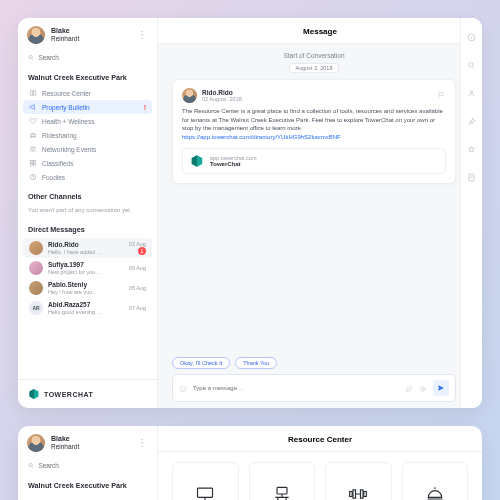 The height and width of the screenshot is (500, 500). I want to click on channel-networking: Networking Events, so click(88, 149).